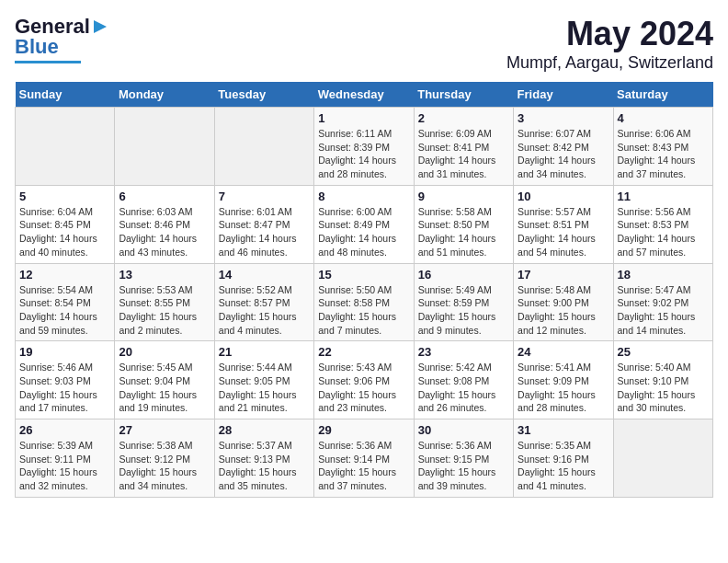 Image resolution: width=728 pixels, height=563 pixels. I want to click on day-info: Sunrise: 6:11 AM Sunset: 8:39 PM Dayligh…, so click(364, 155).